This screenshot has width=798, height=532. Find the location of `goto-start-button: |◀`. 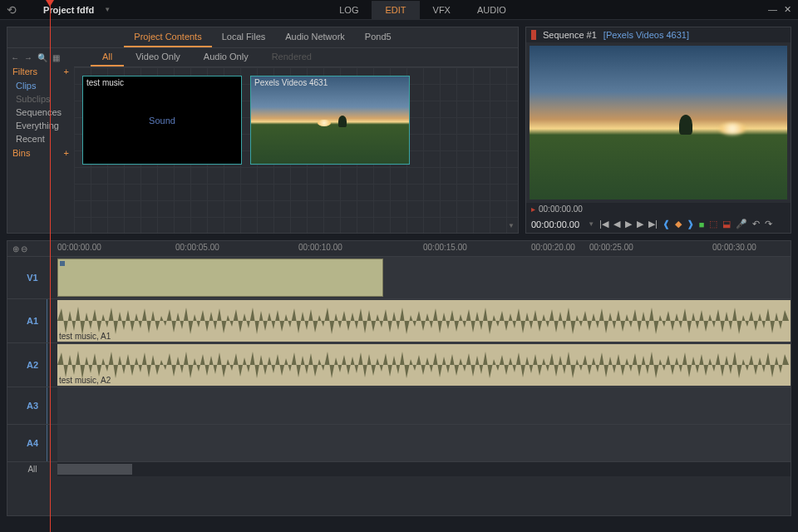

goto-start-button: |◀ is located at coordinates (603, 224).